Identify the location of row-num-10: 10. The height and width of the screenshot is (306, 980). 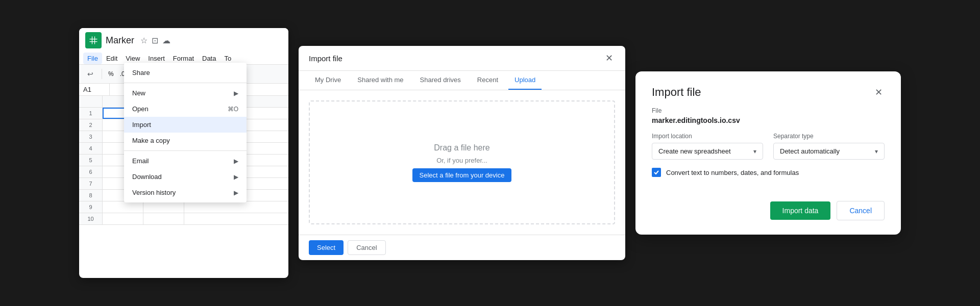
(91, 219).